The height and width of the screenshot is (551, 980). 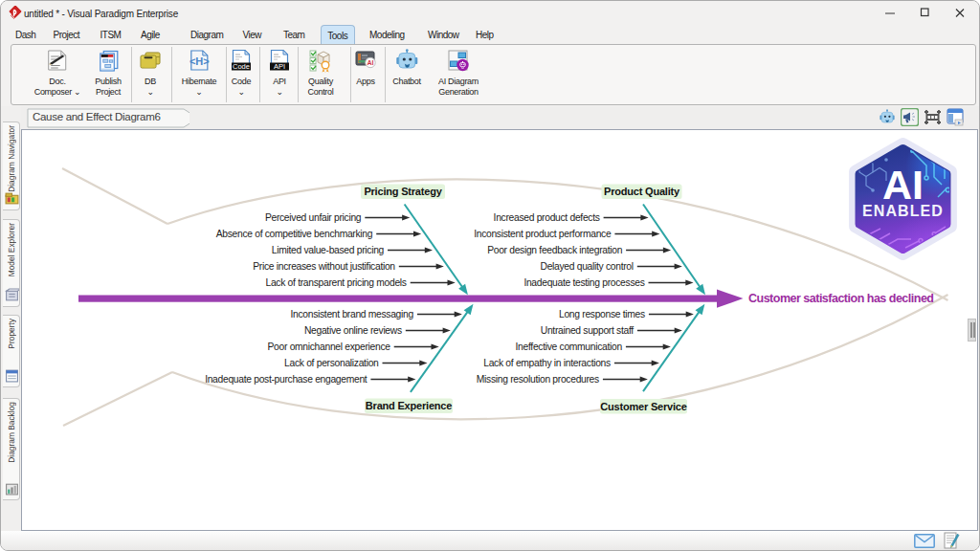 What do you see at coordinates (335, 283) in the screenshot?
I see `svg-text:Lack of transparent pricing mo: Lack of transparent pricing models` at bounding box center [335, 283].